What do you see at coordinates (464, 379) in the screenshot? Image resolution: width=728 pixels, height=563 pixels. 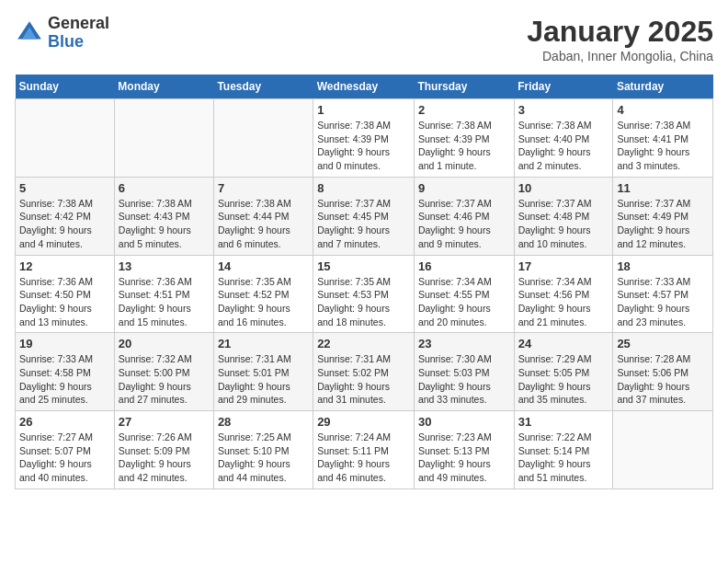 I see `day-info: Sunrise: 7:30 AMSunset: 5:03 PMDaylight:…` at bounding box center [464, 379].